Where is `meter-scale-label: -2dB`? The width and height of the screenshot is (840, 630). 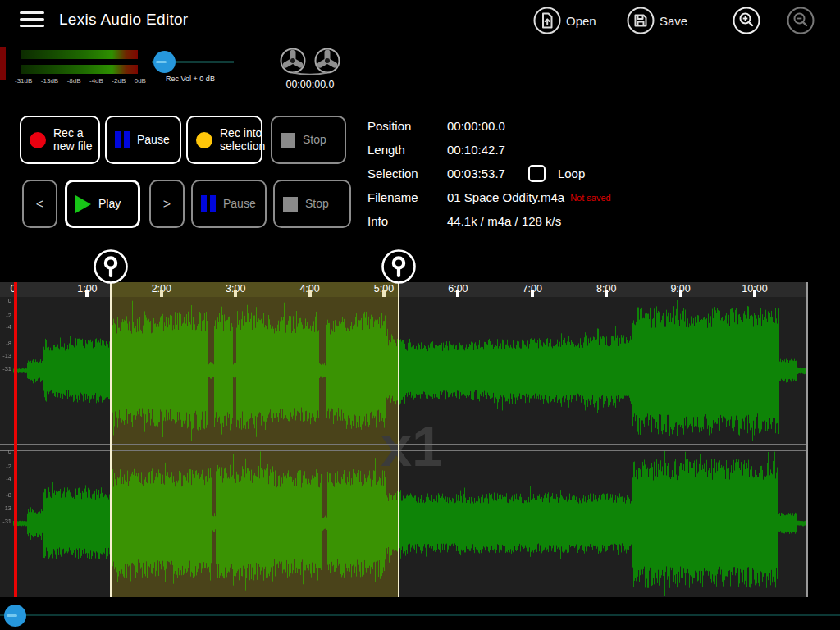 meter-scale-label: -2dB is located at coordinates (118, 80).